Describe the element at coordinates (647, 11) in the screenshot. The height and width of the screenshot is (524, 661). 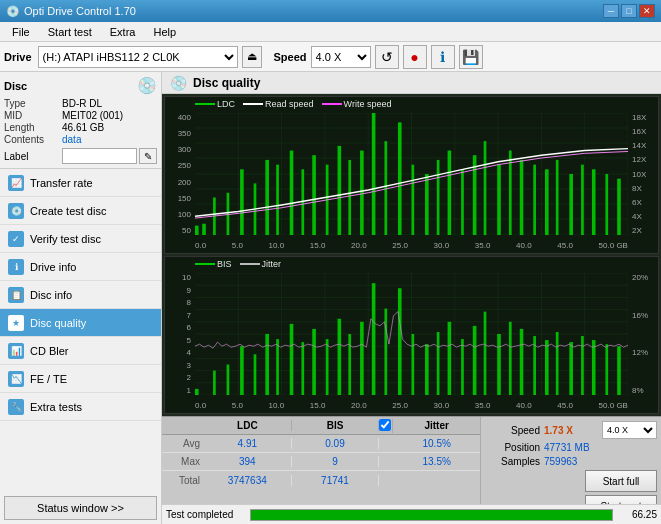
I see `close-button: ✕` at that location.